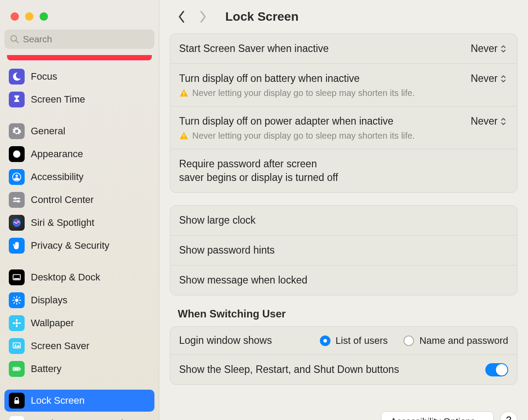 The width and height of the screenshot is (528, 420). Describe the element at coordinates (17, 200) in the screenshot. I see `sliders-icon` at that location.